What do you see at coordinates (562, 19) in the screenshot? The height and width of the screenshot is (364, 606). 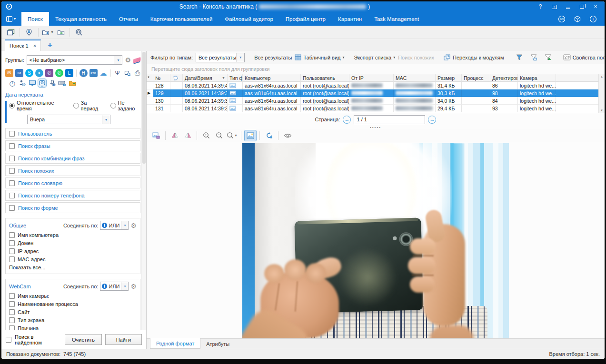 I see `api-icon: API` at bounding box center [562, 19].